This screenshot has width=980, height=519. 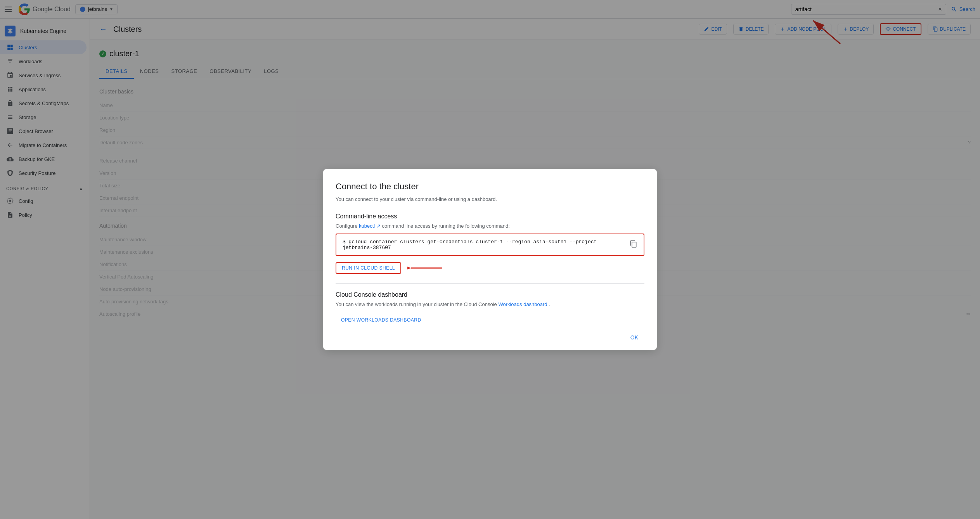 I want to click on run-cloud-shell-row: RUN IN CLOUD SHELL, so click(x=490, y=268).